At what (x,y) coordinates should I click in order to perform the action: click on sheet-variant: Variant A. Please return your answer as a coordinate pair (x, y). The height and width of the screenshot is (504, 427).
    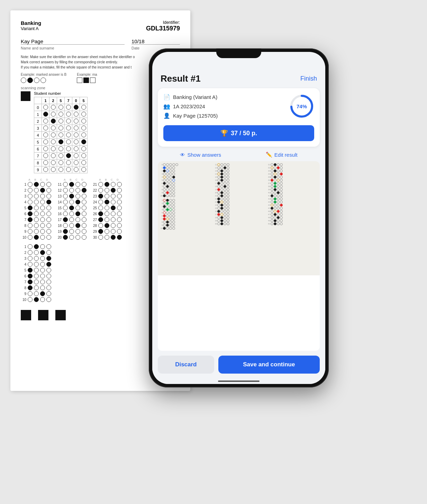
    Looking at the image, I should click on (31, 28).